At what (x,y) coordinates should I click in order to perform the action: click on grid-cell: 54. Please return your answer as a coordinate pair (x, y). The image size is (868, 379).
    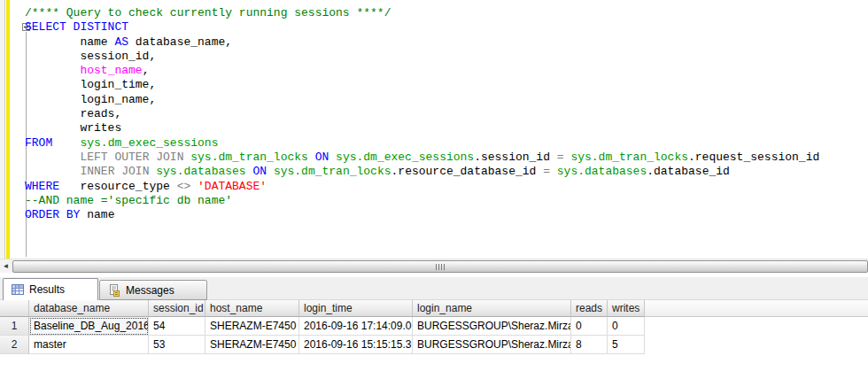
    Looking at the image, I should click on (177, 326).